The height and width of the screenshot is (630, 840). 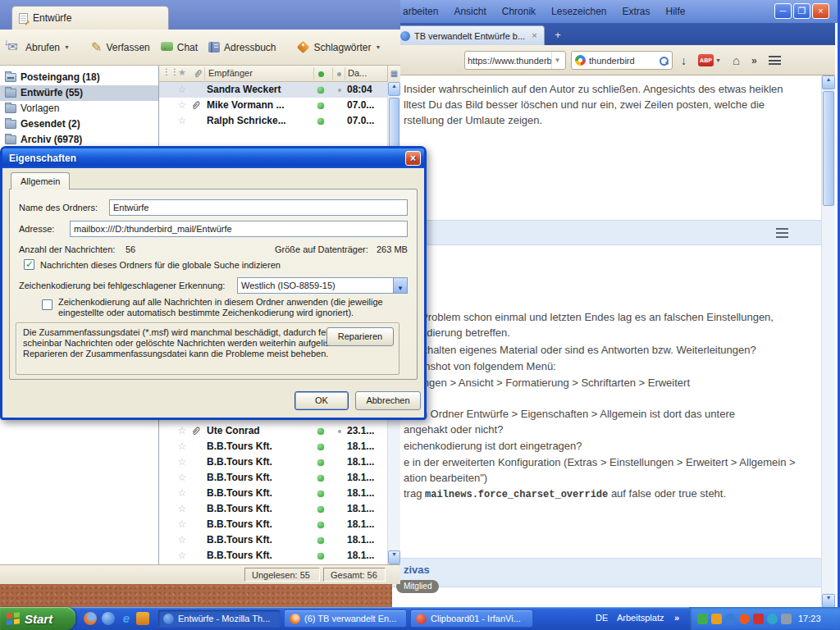 I want to click on tray-icon-orange, so click(x=717, y=619).